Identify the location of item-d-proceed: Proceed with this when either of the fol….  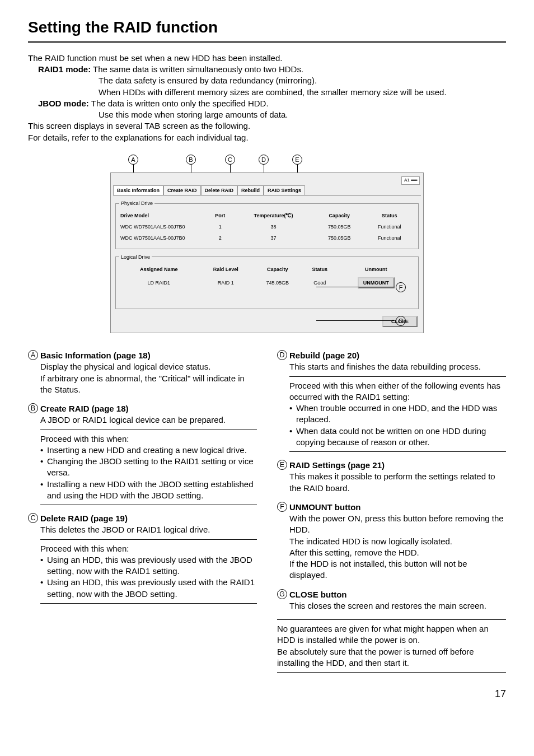
(397, 392).